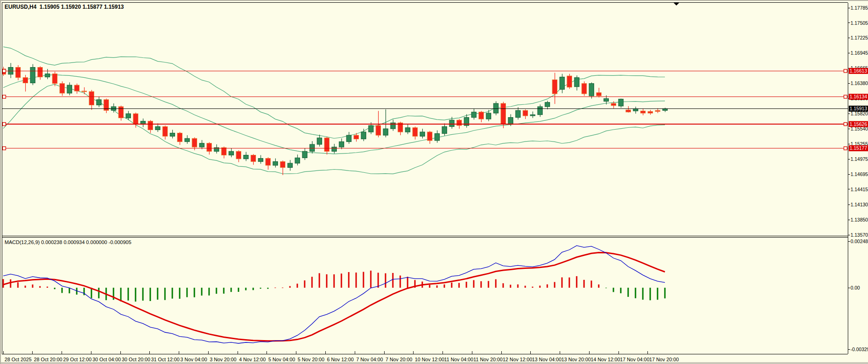 This screenshot has width=868, height=364. I want to click on date-label: 13 Nov 04:00, so click(547, 359).